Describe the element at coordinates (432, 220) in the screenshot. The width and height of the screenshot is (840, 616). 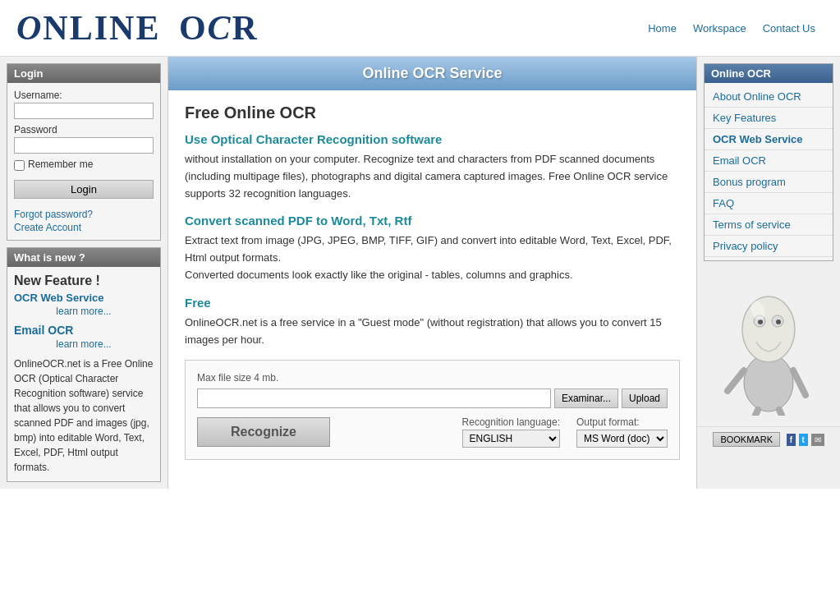
I see `section2-link: Convert scanned PDF to Word, Txt, Rtf` at that location.